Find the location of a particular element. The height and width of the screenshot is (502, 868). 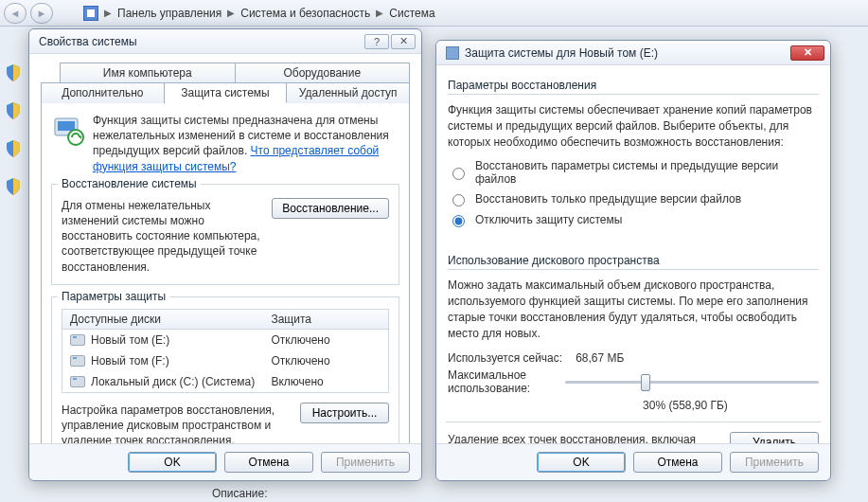

restore-button: Восстановление... is located at coordinates (330, 208).